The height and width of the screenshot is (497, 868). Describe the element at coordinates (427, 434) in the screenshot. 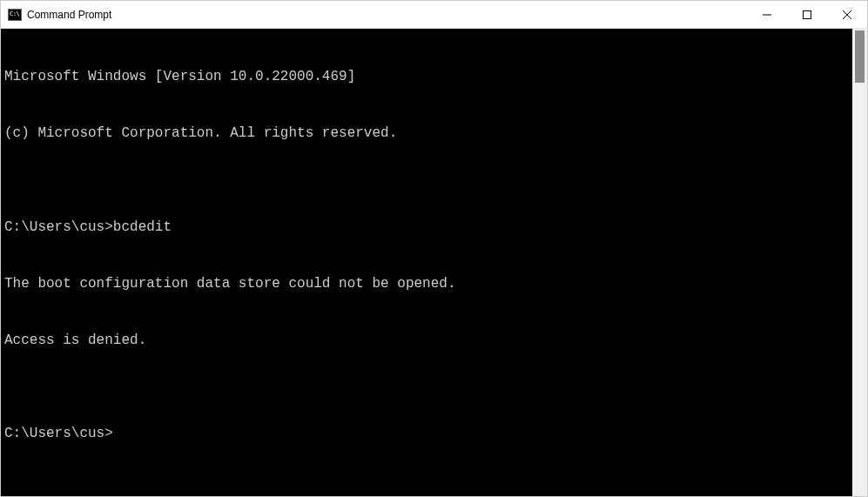

I see `terminal-prompt: C:\Users\cus>` at that location.